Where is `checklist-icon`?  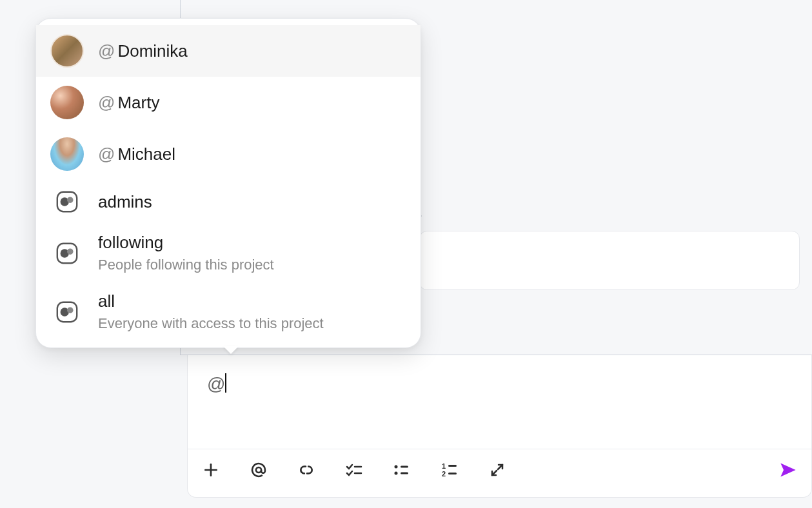
checklist-icon is located at coordinates (354, 470).